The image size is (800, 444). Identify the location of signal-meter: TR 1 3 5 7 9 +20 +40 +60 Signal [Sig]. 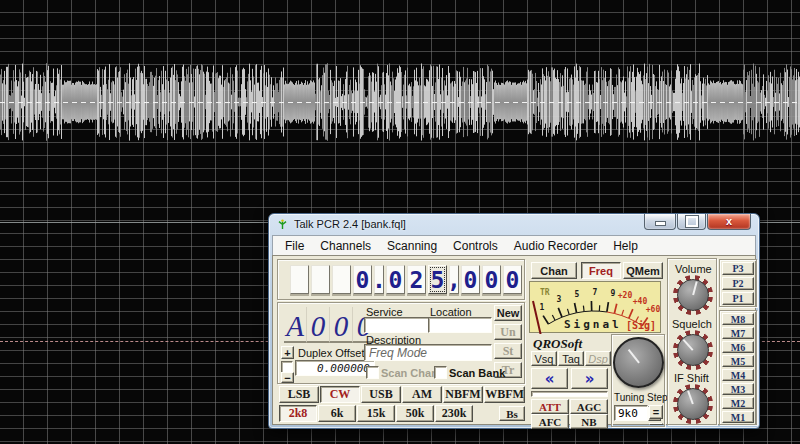
(595, 307).